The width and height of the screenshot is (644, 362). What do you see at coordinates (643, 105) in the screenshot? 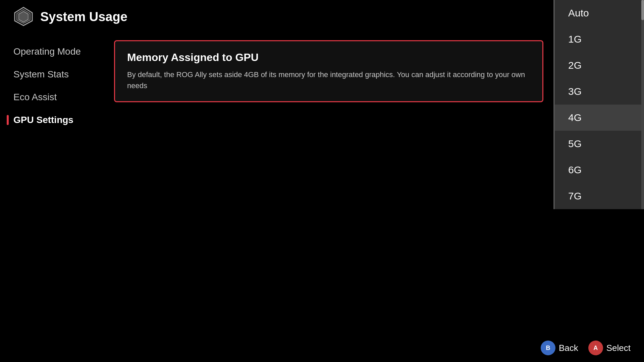
I see `scrollbar-track` at bounding box center [643, 105].